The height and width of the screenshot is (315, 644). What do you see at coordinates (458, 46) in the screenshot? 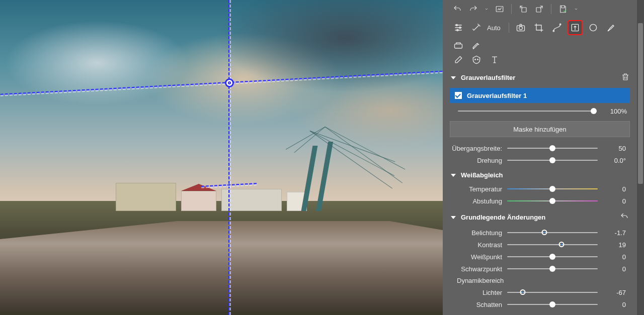
I see `retouch-tool-icon` at bounding box center [458, 46].